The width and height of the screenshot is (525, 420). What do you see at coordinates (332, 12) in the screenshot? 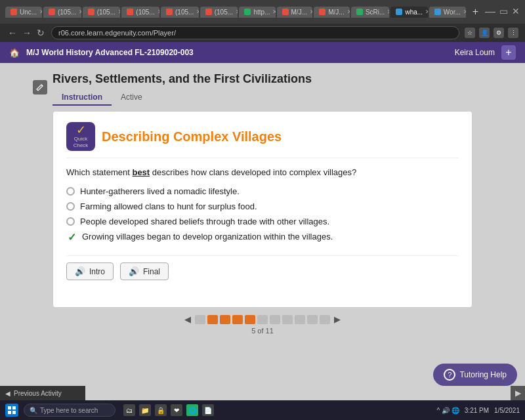
I see `tab-8: M/J... ✕` at bounding box center [332, 12].